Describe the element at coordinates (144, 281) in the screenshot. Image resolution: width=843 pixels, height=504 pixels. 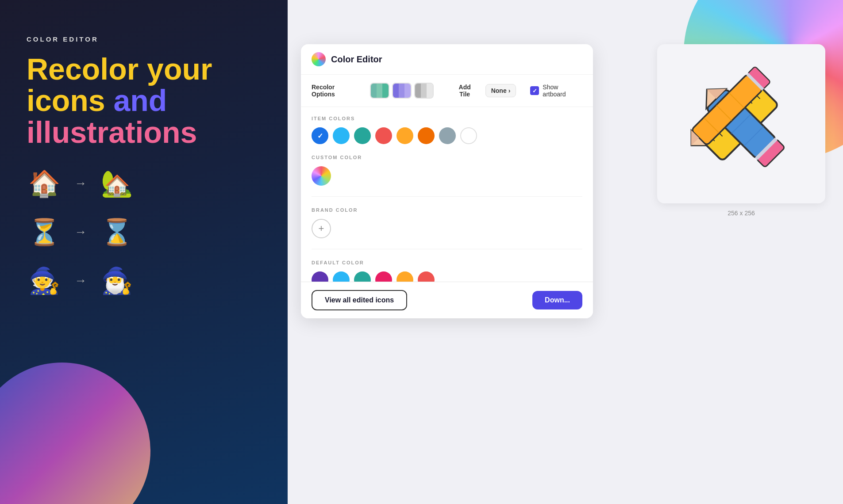
I see `icon-row-wizard: 🧙 → 🧙‍♂️` at that location.